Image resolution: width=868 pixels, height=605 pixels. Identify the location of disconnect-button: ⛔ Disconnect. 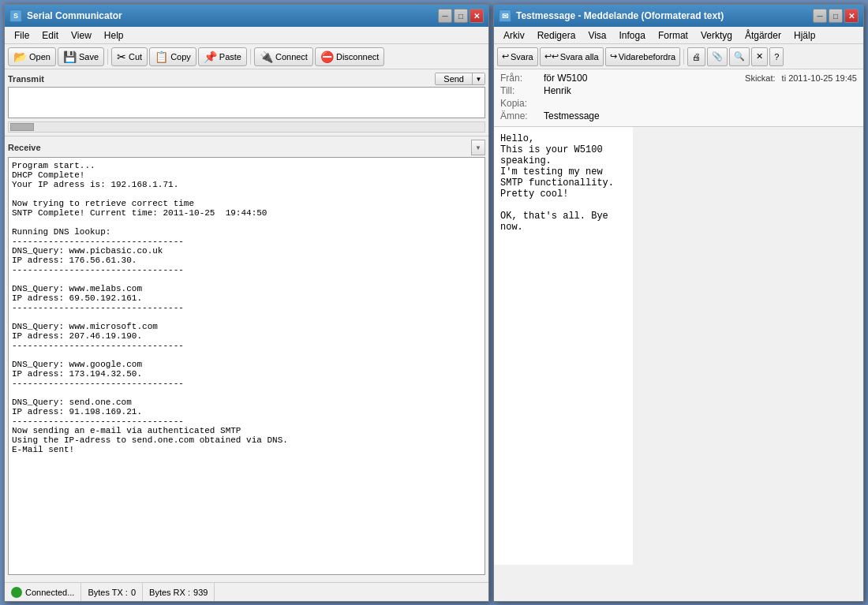
(350, 57).